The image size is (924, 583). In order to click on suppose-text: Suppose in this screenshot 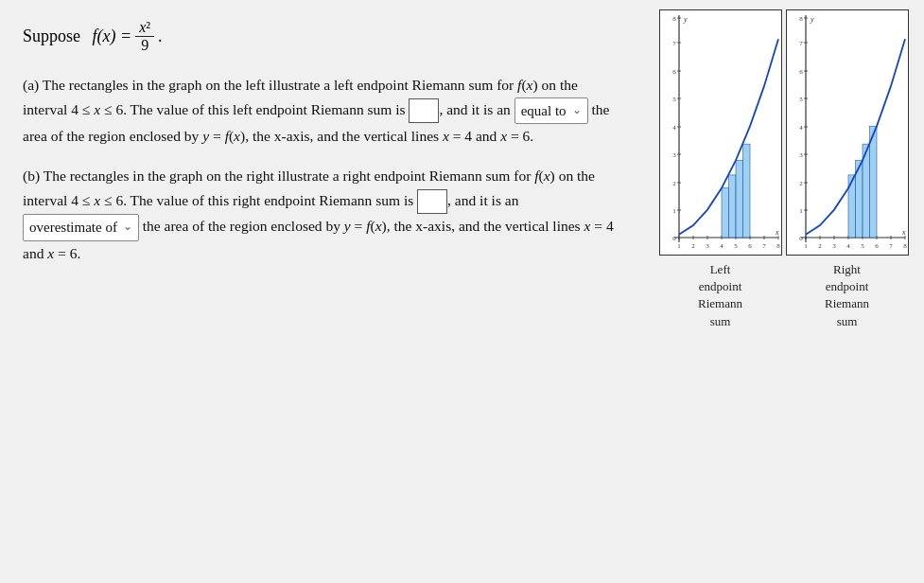, I will do `click(51, 36)`.